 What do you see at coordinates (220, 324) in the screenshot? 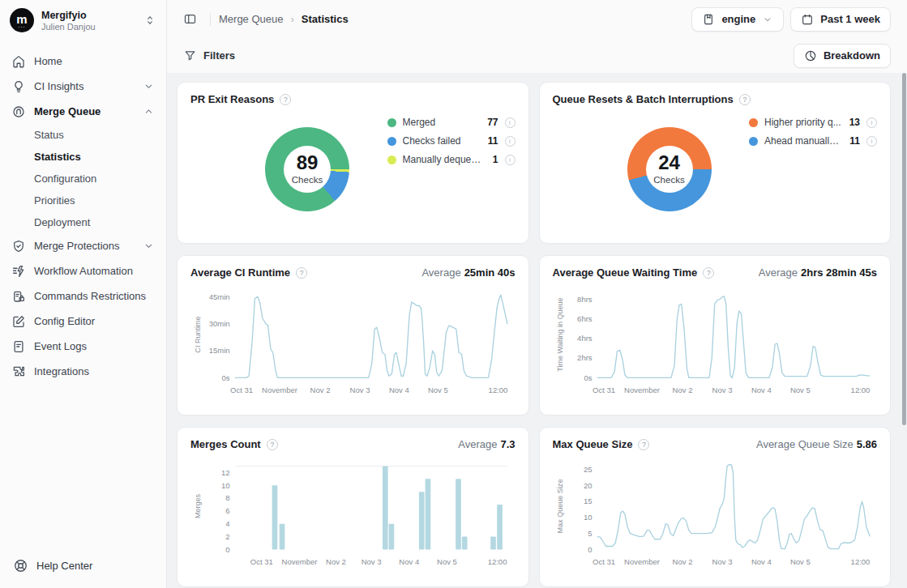
I see `svg-text: 30min` at bounding box center [220, 324].